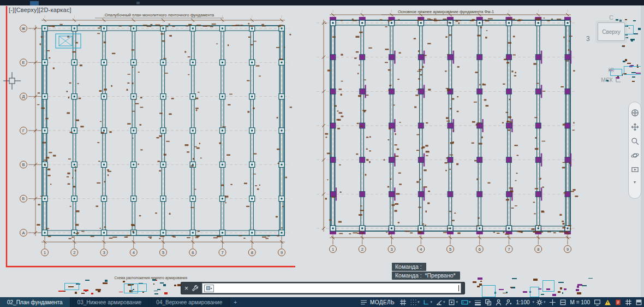 This screenshot has width=644, height=307. Describe the element at coordinates (611, 28) in the screenshot. I see `viewcube: С Сверху` at that location.